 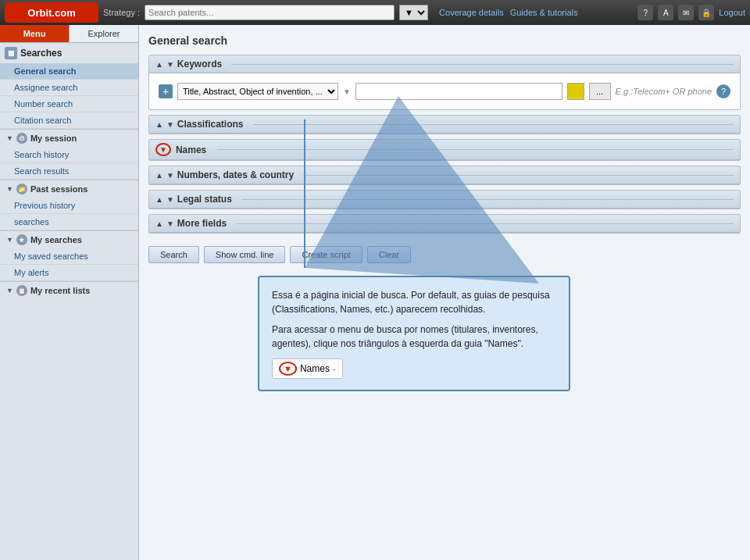 I want to click on past-sessions-arrow: ▼, so click(x=9, y=189).